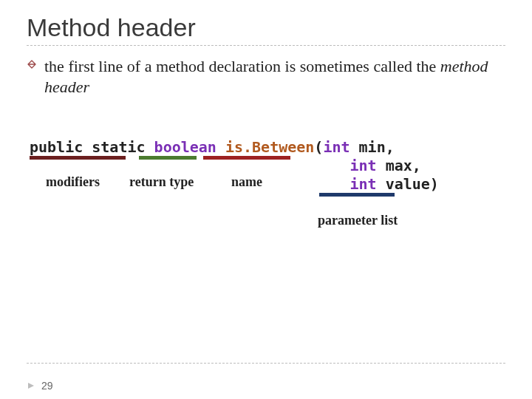 This screenshot has height=399, width=532. What do you see at coordinates (408, 184) in the screenshot?
I see `tok-p3: value)` at bounding box center [408, 184].